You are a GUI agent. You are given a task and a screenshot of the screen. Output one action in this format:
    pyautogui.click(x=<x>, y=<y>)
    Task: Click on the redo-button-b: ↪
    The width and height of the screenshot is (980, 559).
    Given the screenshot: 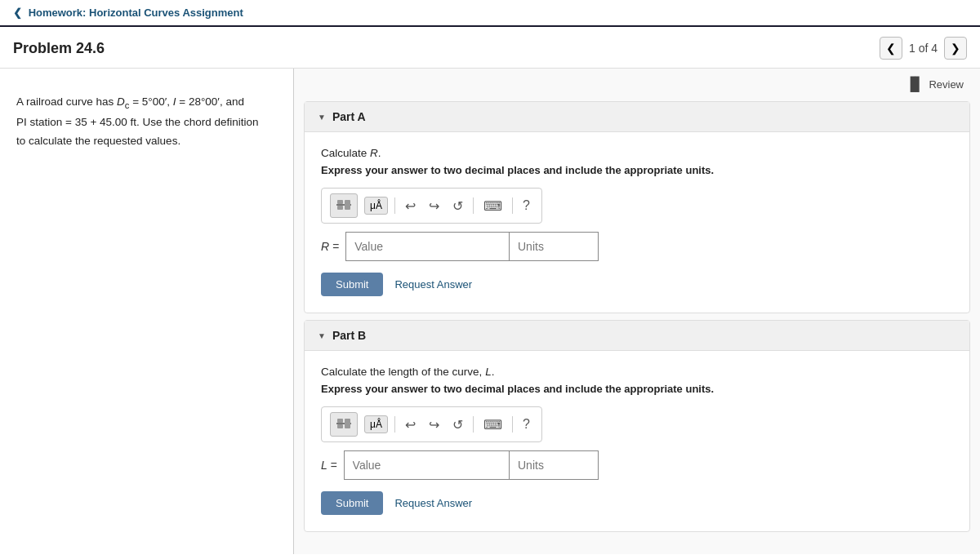 What is the action you would take?
    pyautogui.click(x=434, y=424)
    